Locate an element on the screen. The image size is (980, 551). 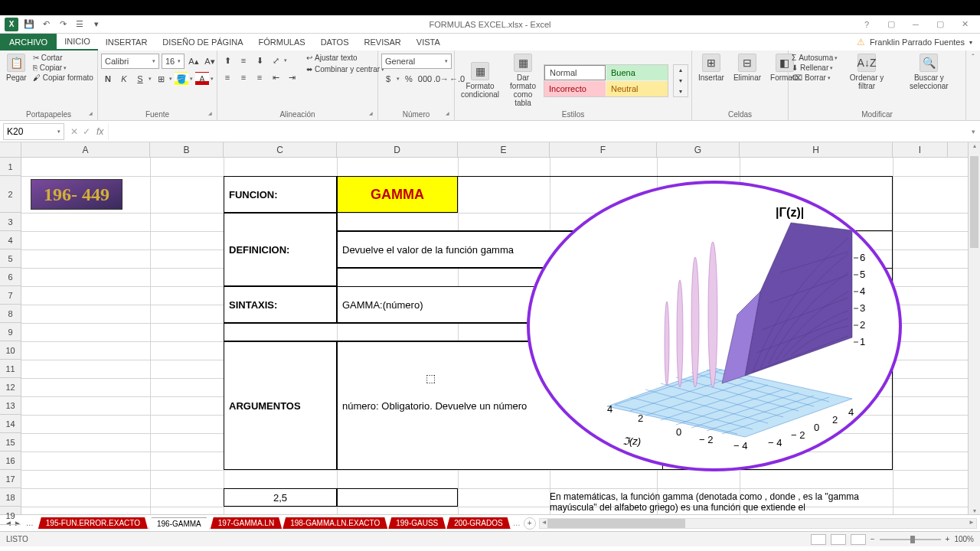
col-header: E is located at coordinates (504, 150).